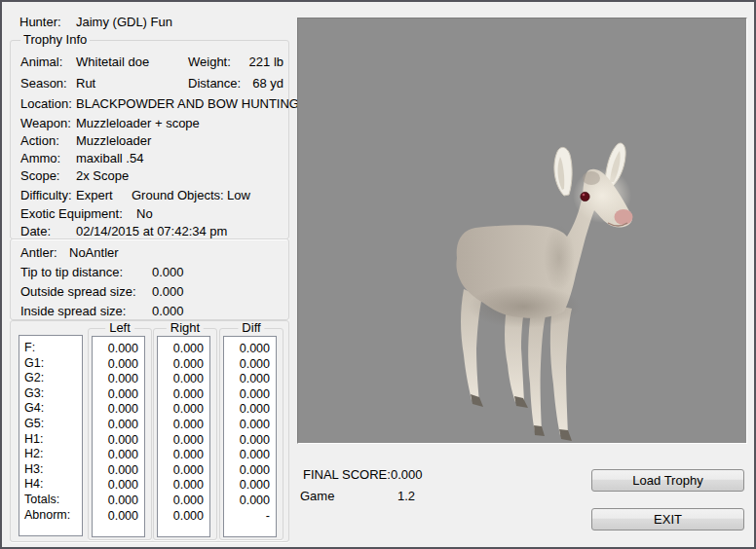  What do you see at coordinates (168, 292) in the screenshot?
I see `outside-spread-value: 0.000` at bounding box center [168, 292].